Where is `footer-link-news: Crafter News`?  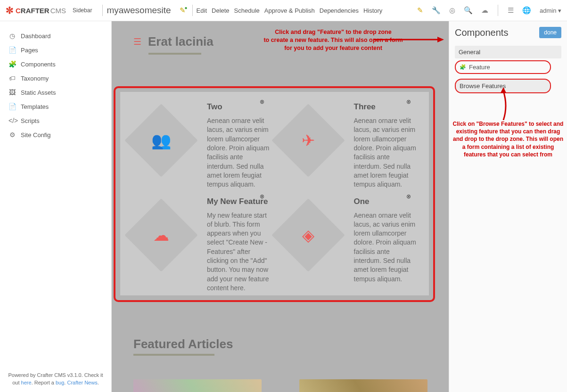 footer-link-news: Crafter News is located at coordinates (82, 383).